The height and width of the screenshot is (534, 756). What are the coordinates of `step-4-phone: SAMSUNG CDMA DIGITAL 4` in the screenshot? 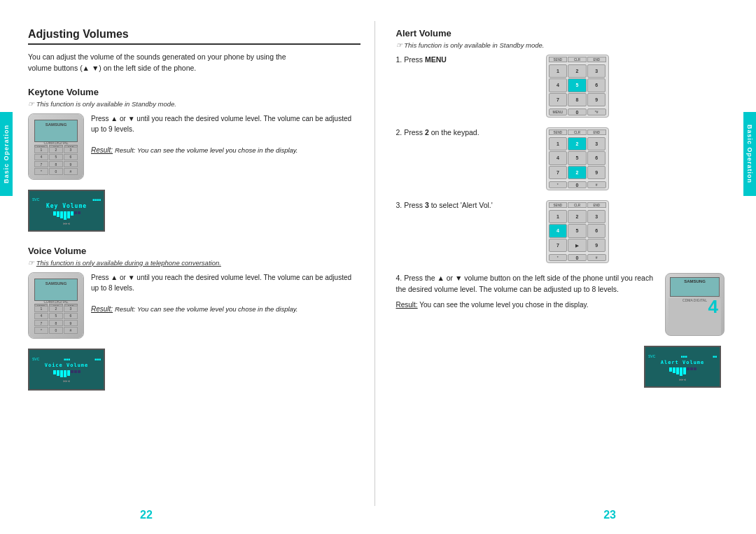 It's located at (696, 304).